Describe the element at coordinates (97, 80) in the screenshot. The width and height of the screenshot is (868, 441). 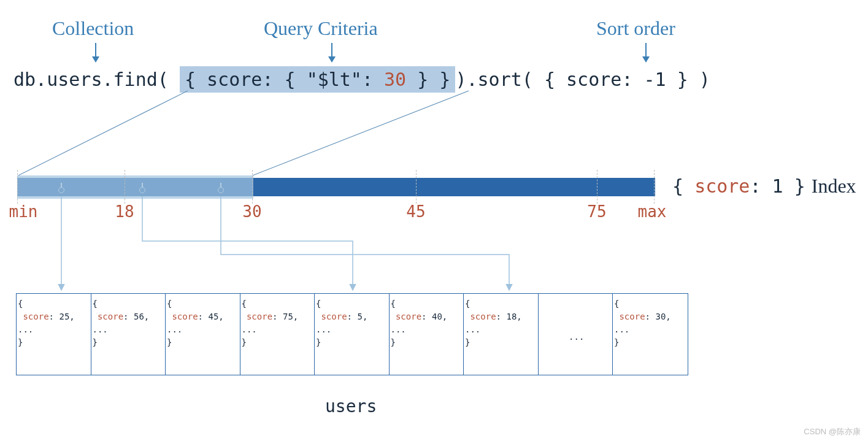
I see `query-prefix: db.users.find(` at that location.